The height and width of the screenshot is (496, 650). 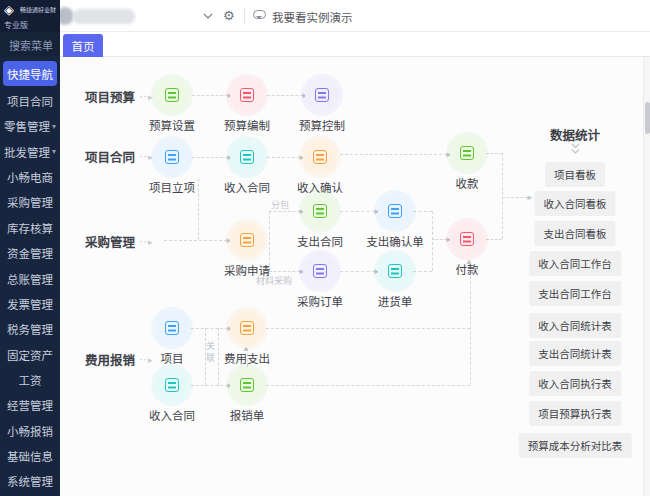 I want to click on flow-node-expense-contract: 支出合同, so click(x=320, y=222).